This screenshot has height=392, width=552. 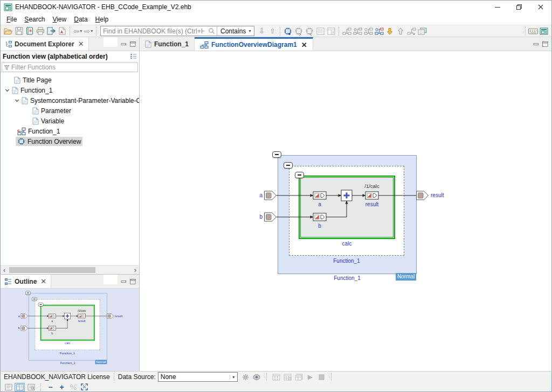 What do you see at coordinates (84, 387) in the screenshot?
I see `fit-to-view-icon` at bounding box center [84, 387].